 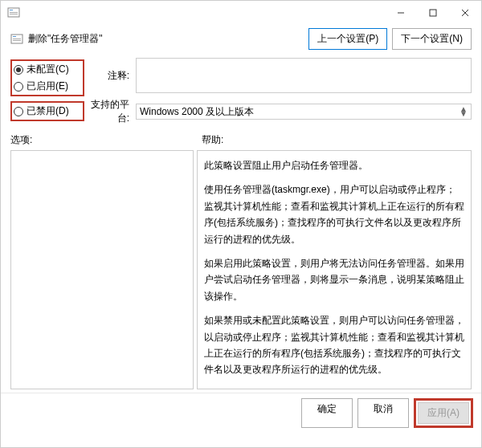 I want to click on help-p4: 如果禁用或未配置此策略设置，则用户可以访问任务管理器，以启动或停止程序；监视其计…, so click(x=334, y=345).